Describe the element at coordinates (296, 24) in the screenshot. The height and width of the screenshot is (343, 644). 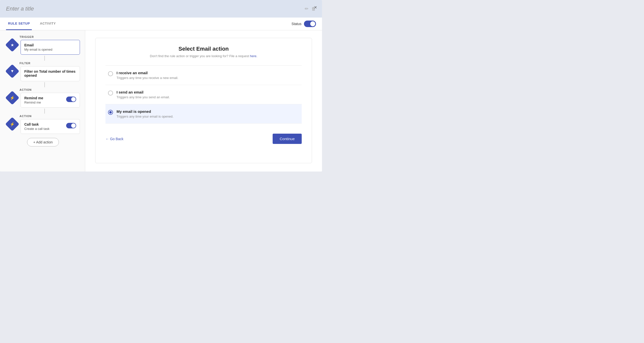
I see `status-label: Status` at that location.